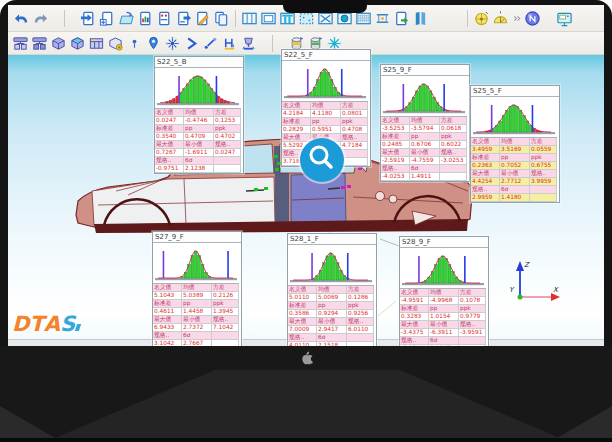  I want to click on stat-value-cell: 0.1286, so click(360, 298).